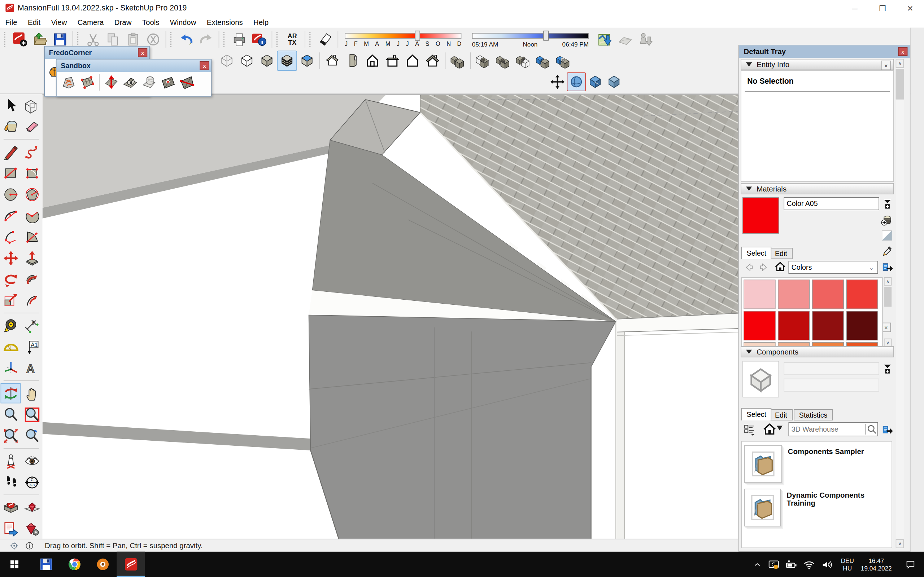 This screenshot has height=577, width=924. I want to click on fredocorner-title-bar: FredoCorner x, so click(97, 53).